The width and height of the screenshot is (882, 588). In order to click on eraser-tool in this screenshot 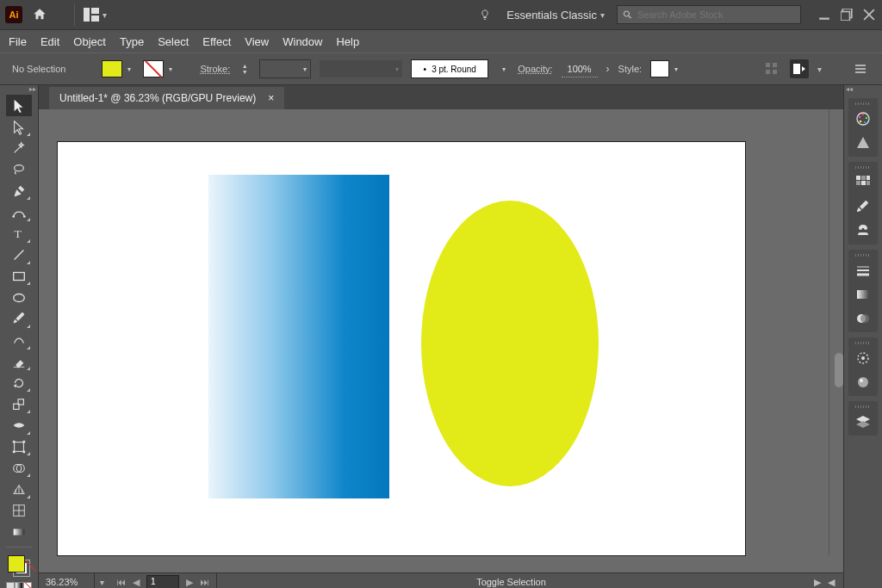, I will do `click(19, 362)`.